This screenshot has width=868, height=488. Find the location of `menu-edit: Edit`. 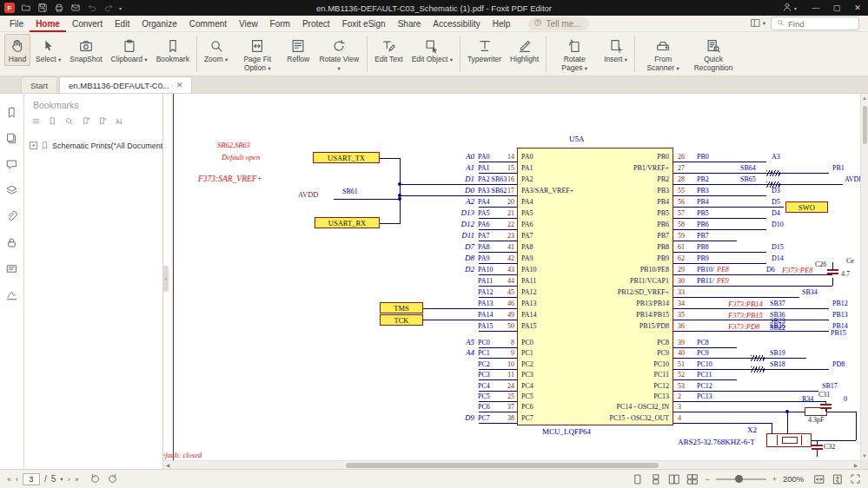

menu-edit: Edit is located at coordinates (122, 24).